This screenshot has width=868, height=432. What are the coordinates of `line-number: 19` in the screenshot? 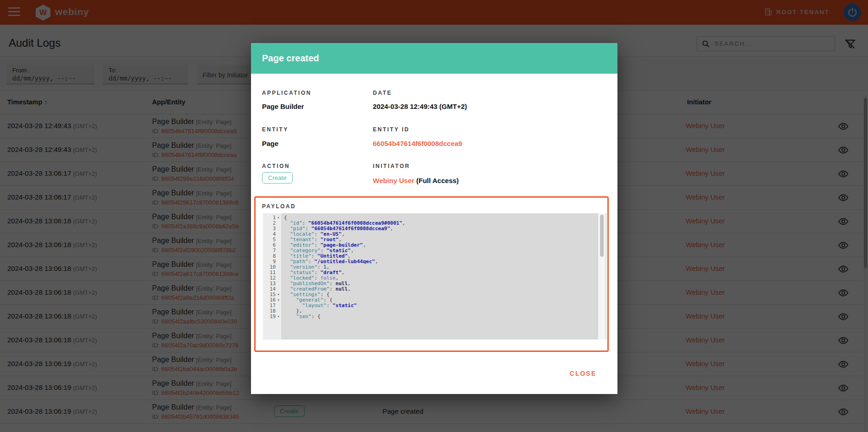 It's located at (269, 317).